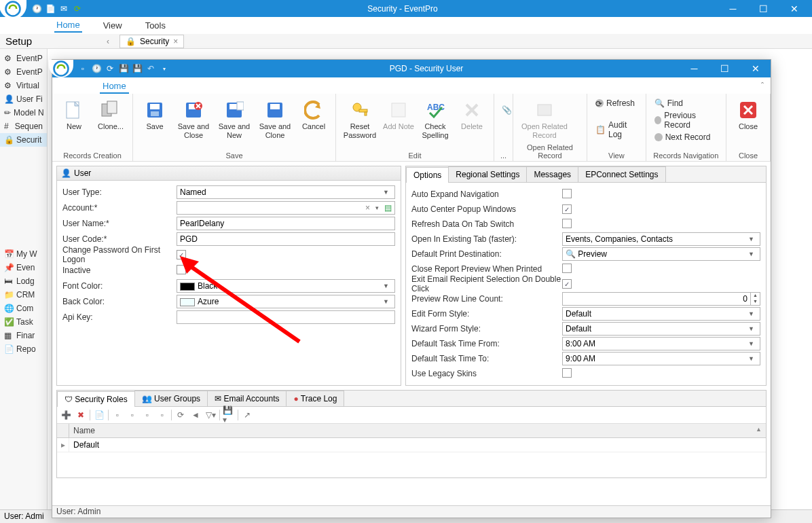  Describe the element at coordinates (733, 8) in the screenshot. I see `main-minimize-button: ─` at that location.